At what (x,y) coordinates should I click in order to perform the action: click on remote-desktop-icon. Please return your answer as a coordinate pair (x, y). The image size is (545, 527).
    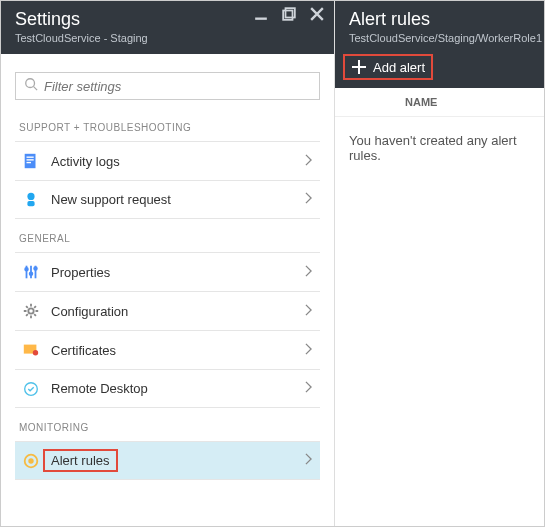
    Looking at the image, I should click on (31, 389).